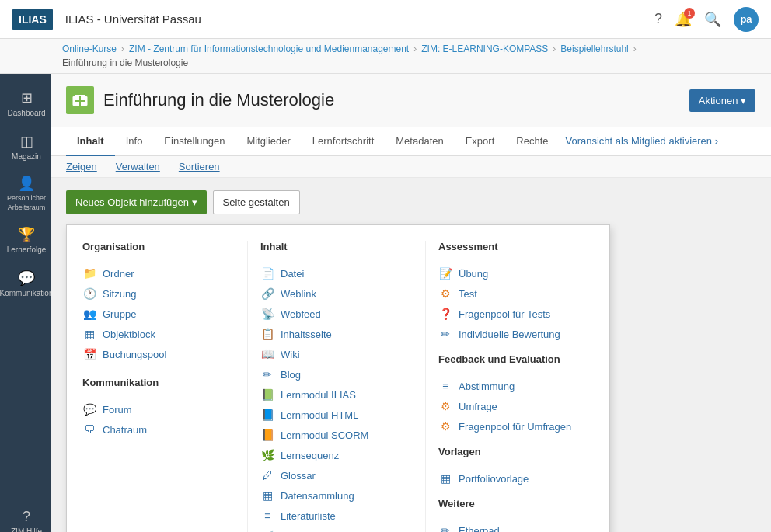 The height and width of the screenshot is (532, 771). Describe the element at coordinates (337, 334) in the screenshot. I see `dropdown-item-inhaltsseite: 📋 Inhaltsseite` at that location.